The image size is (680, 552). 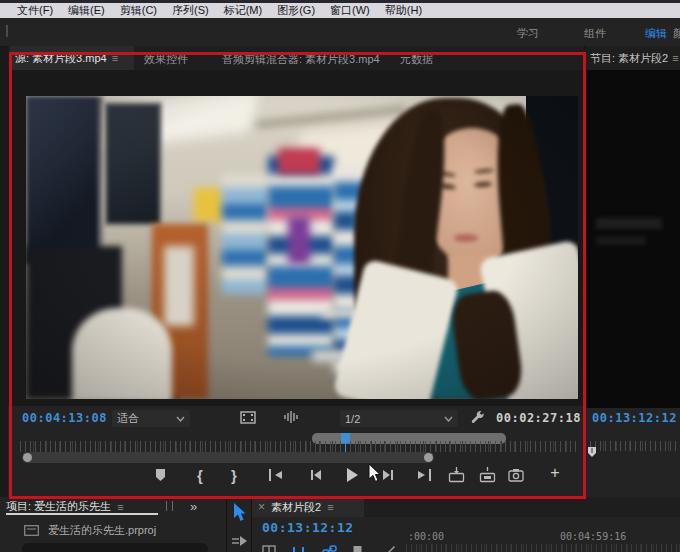 What do you see at coordinates (128, 418) in the screenshot?
I see `source-zoom-level-value: 适合` at bounding box center [128, 418].